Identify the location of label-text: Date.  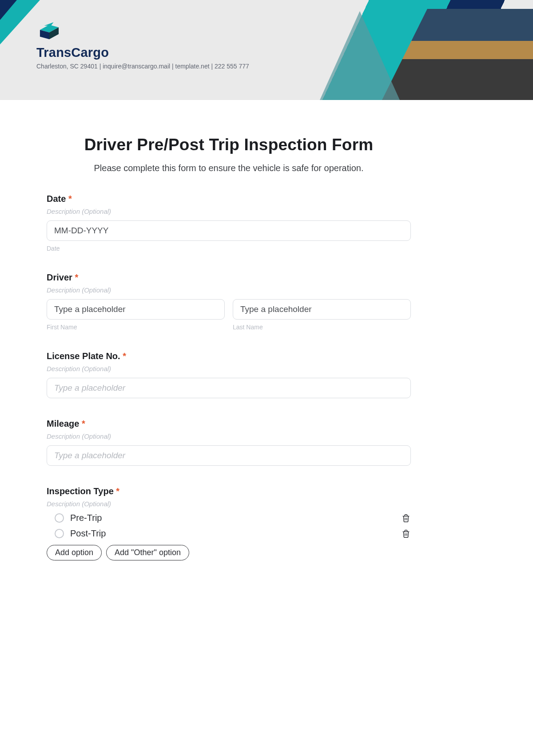
(56, 199).